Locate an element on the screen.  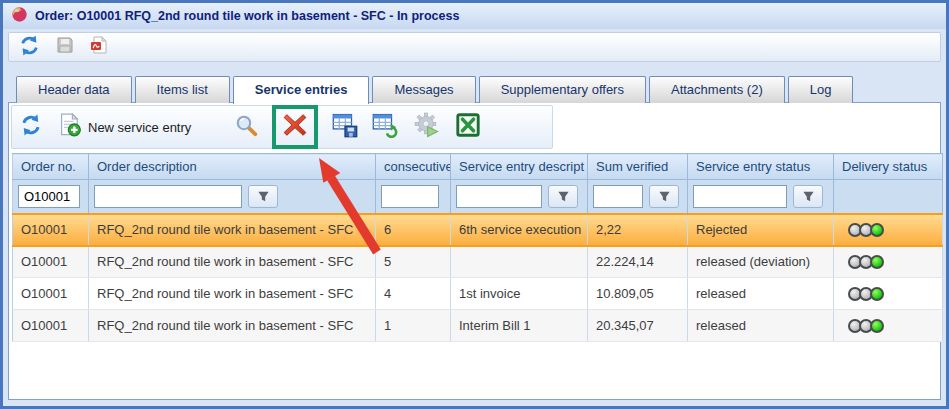
filter-row is located at coordinates (478, 197).